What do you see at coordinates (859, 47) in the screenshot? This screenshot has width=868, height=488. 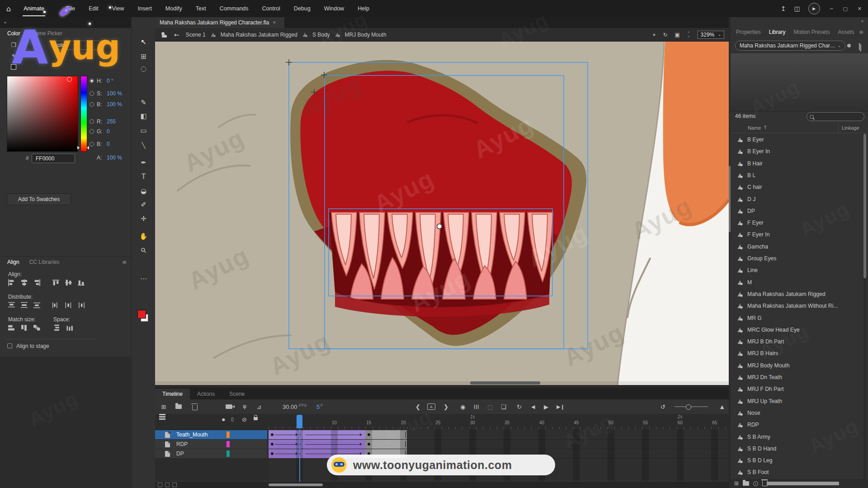 I see `new-library-panel-icon` at bounding box center [859, 47].